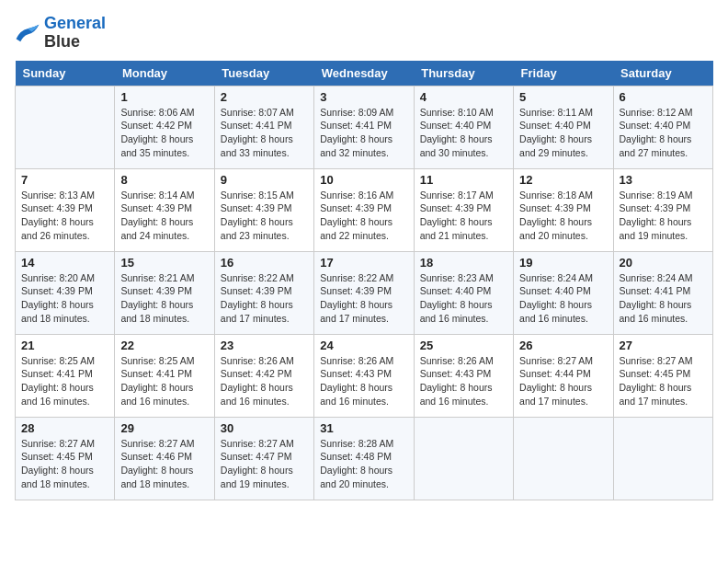 Image resolution: width=728 pixels, height=563 pixels. I want to click on day-number: 28, so click(64, 429).